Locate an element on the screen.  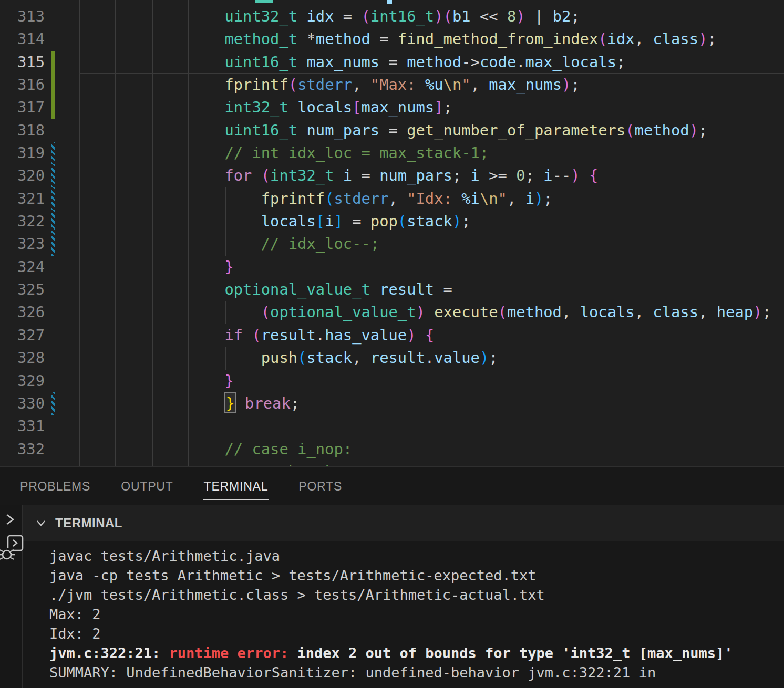
line-number: 313 is located at coordinates (22, 17).